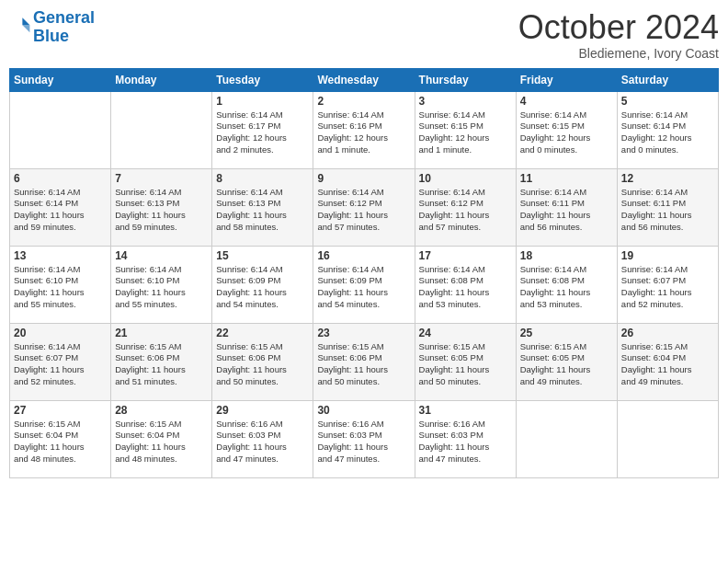 The image size is (728, 563). I want to click on week-row-3: 13Sunrise: 6:14 AM Sunset: 6:10 PM Dayli…, so click(364, 284).